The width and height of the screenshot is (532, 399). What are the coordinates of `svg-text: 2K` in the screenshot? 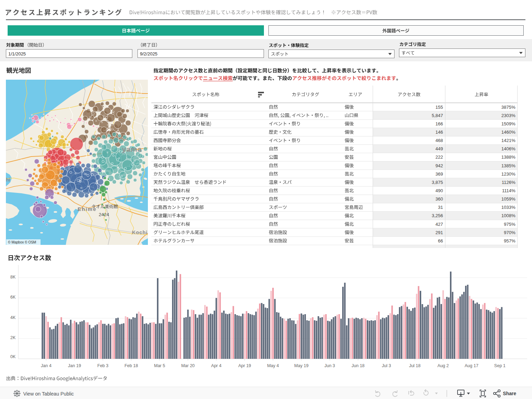 It's located at (13, 338).